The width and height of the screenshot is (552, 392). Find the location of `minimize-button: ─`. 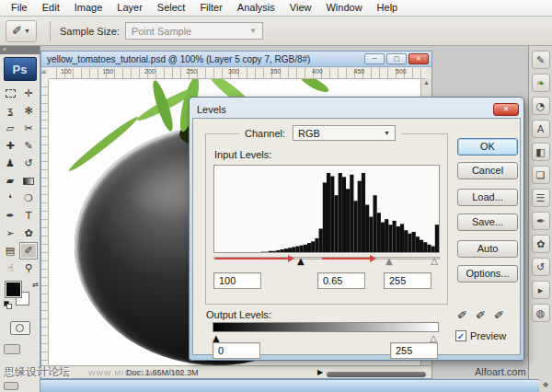

minimize-button: ─ is located at coordinates (374, 59).